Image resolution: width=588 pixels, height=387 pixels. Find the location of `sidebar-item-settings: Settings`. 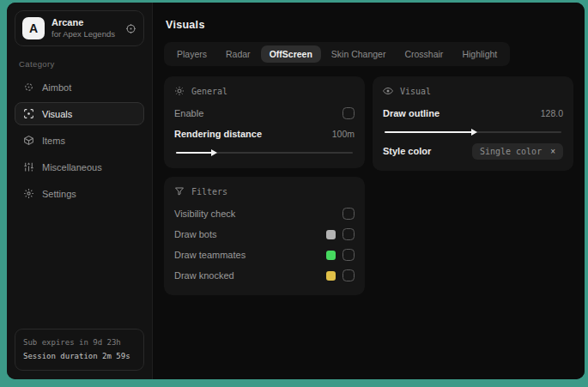

sidebar-item-settings: Settings is located at coordinates (79, 194).